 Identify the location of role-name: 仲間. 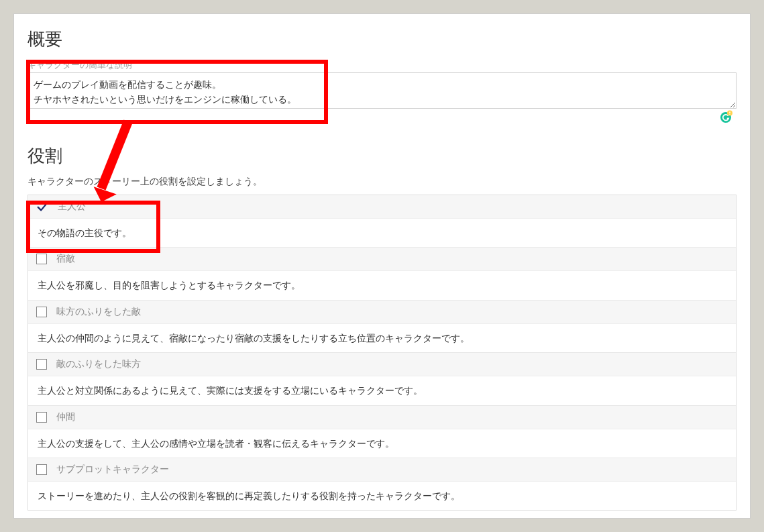
(66, 417).